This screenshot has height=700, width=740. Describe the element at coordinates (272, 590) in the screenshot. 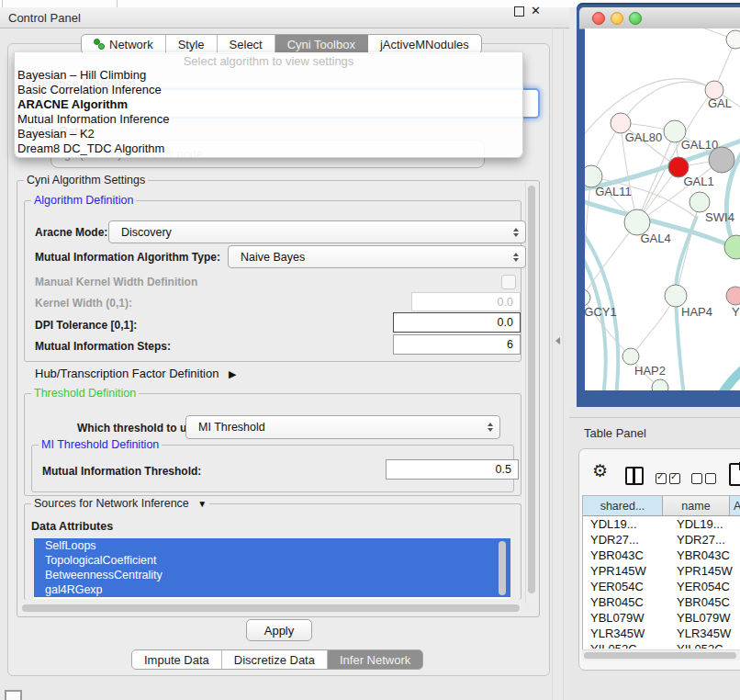

I see `data-attribute-item: gal4RGexp` at that location.